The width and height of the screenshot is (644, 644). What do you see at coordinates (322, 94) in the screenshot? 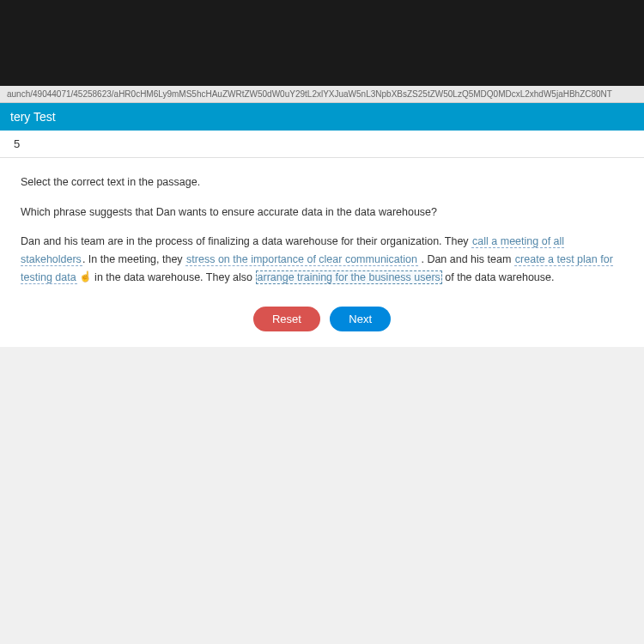
I see `url-bar: aunch/49044071/45258623/aHR0cHM6Ly9mMS5h…` at bounding box center [322, 94].